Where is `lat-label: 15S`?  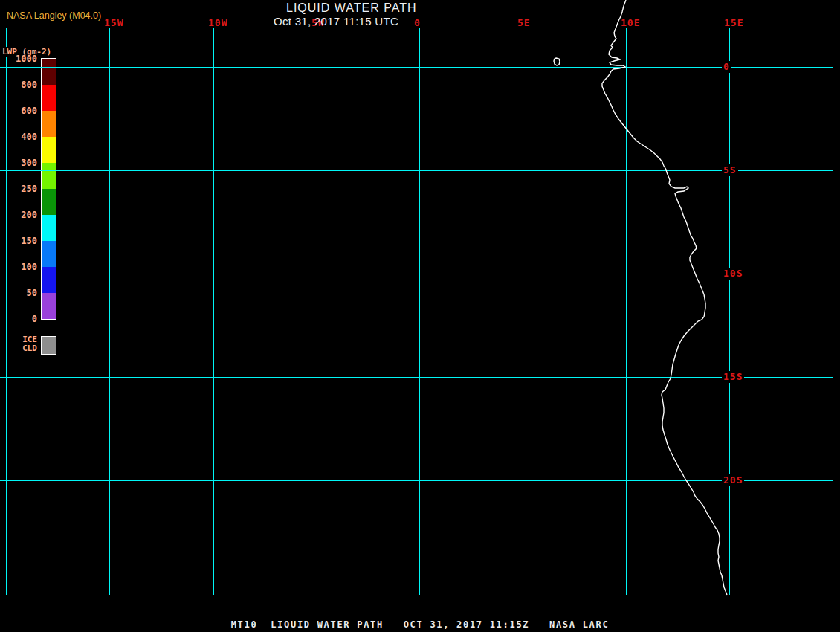 lat-label: 15S is located at coordinates (733, 377).